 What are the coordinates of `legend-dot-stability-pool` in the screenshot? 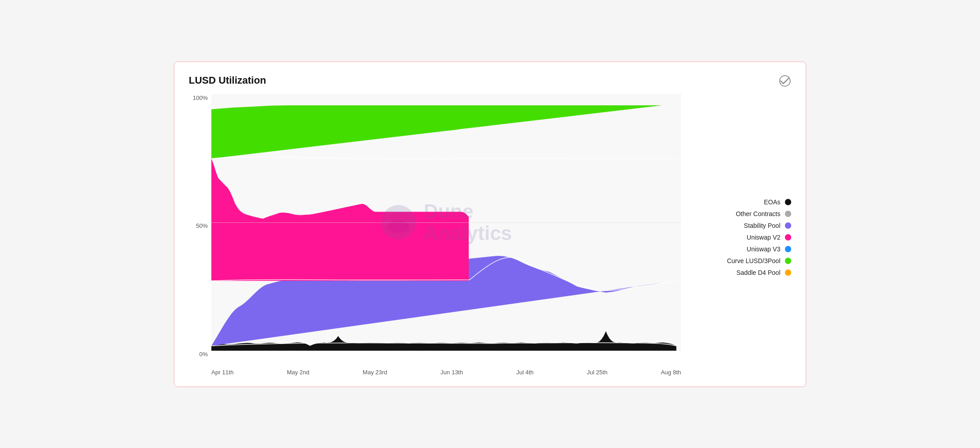 It's located at (788, 226).